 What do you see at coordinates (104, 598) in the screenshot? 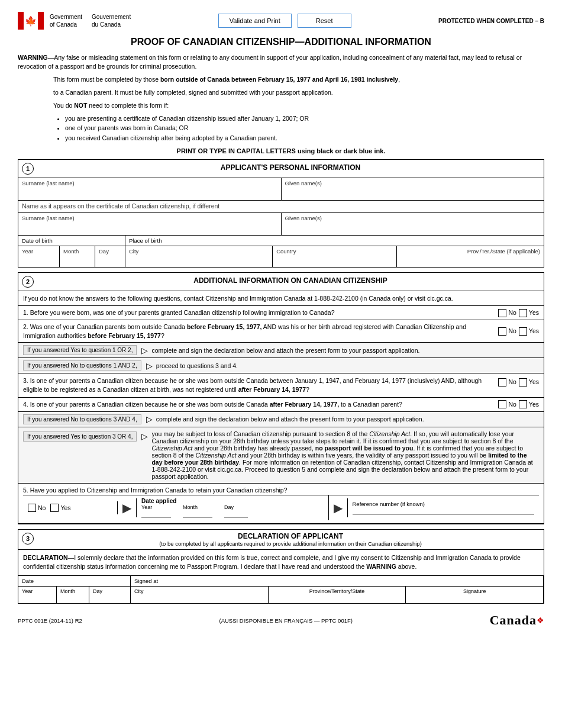
I see `sig-day-input` at bounding box center [104, 598].